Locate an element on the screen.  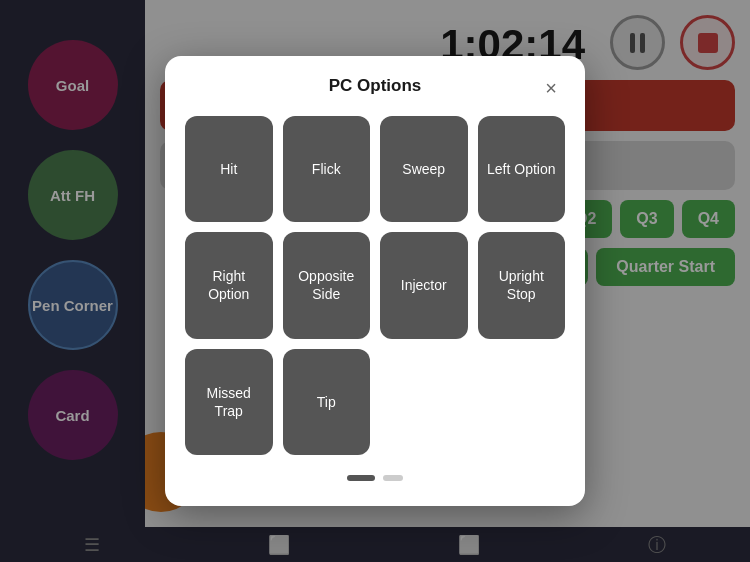
tip-button: Tip is located at coordinates (327, 402).